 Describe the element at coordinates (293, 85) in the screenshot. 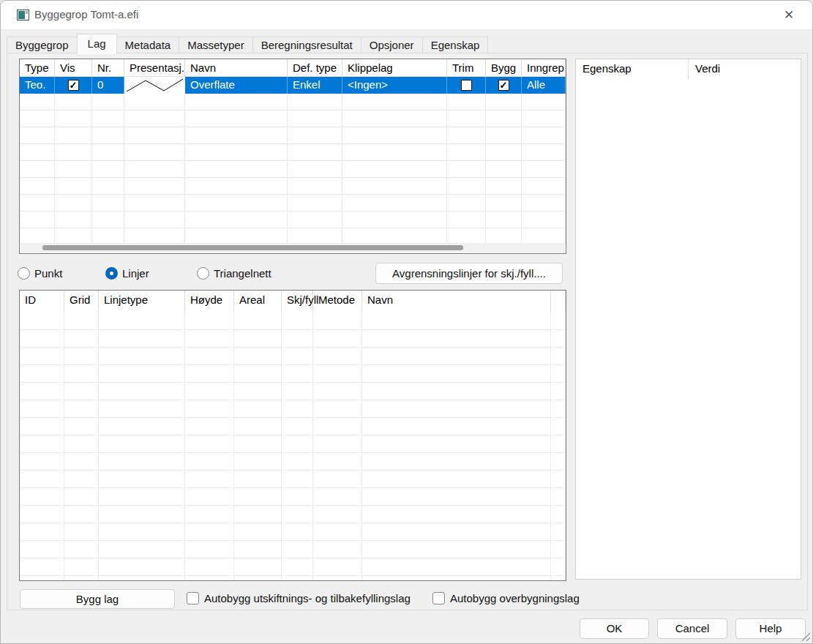

I see `layer-table-row-selected: Teo. ✓ 0 Overflate Enkel <Ingen> ✓` at that location.